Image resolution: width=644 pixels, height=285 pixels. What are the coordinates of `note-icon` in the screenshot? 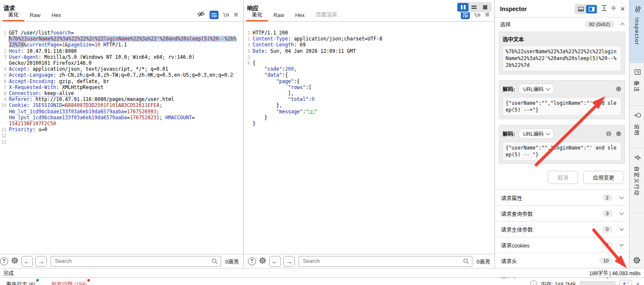 It's located at (637, 72).